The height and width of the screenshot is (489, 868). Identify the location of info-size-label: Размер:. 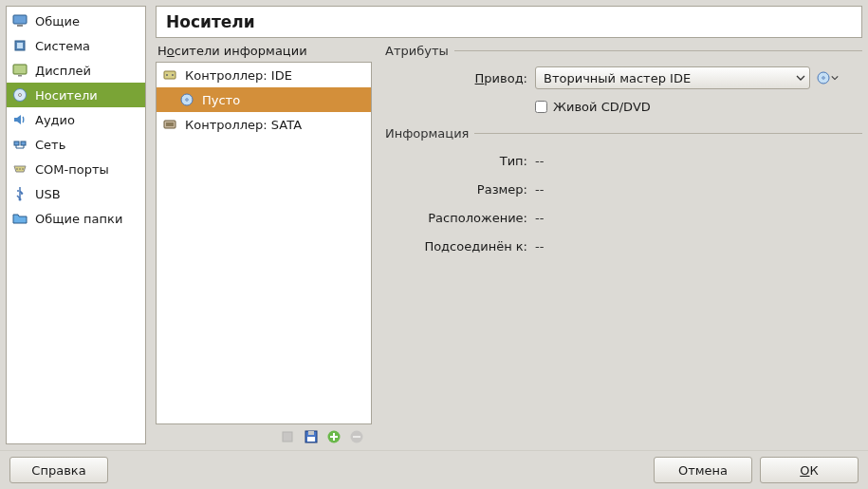
(460, 190).